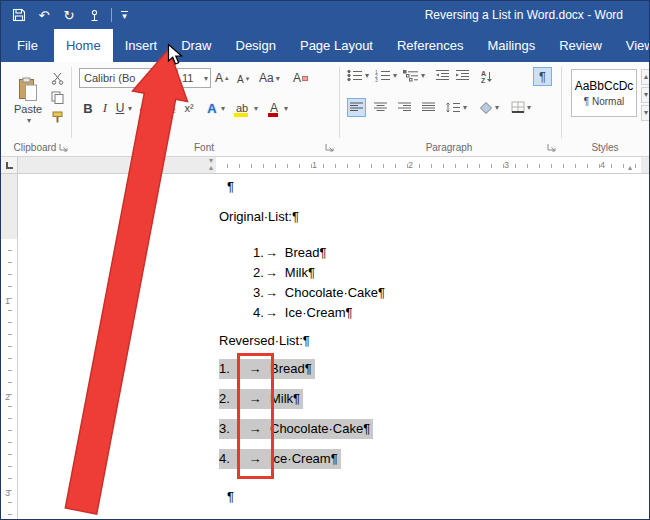  Describe the element at coordinates (148, 108) in the screenshot. I see `strikethrough-button: abc` at that location.